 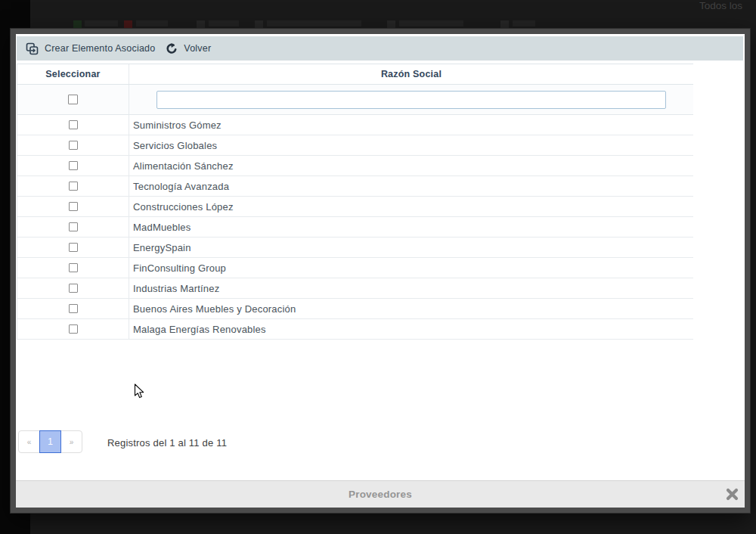 What do you see at coordinates (355, 309) in the screenshot?
I see `table-row: Buenos Aires Muebles y Decoración` at bounding box center [355, 309].